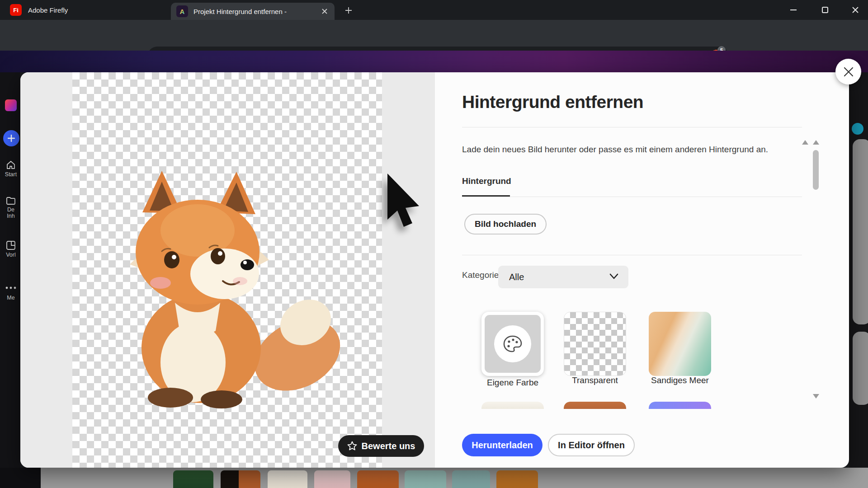 The image size is (868, 488). What do you see at coordinates (10, 208) in the screenshot?
I see `sidebar-item-your-content: De Inh` at bounding box center [10, 208].